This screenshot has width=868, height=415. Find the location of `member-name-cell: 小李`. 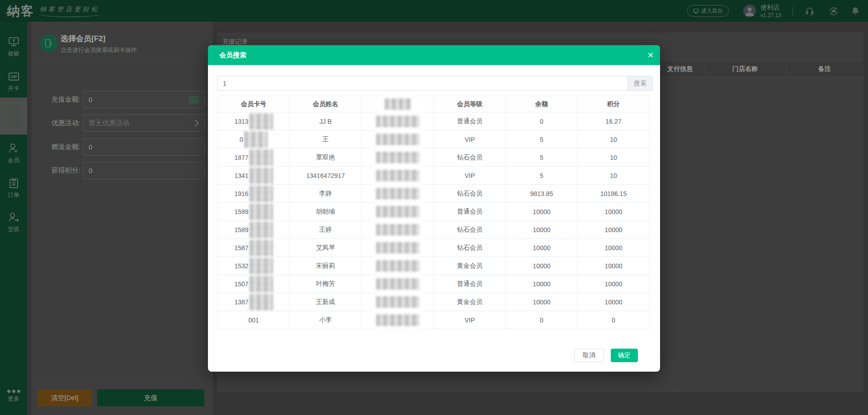

member-name-cell: 小李 is located at coordinates (326, 320).